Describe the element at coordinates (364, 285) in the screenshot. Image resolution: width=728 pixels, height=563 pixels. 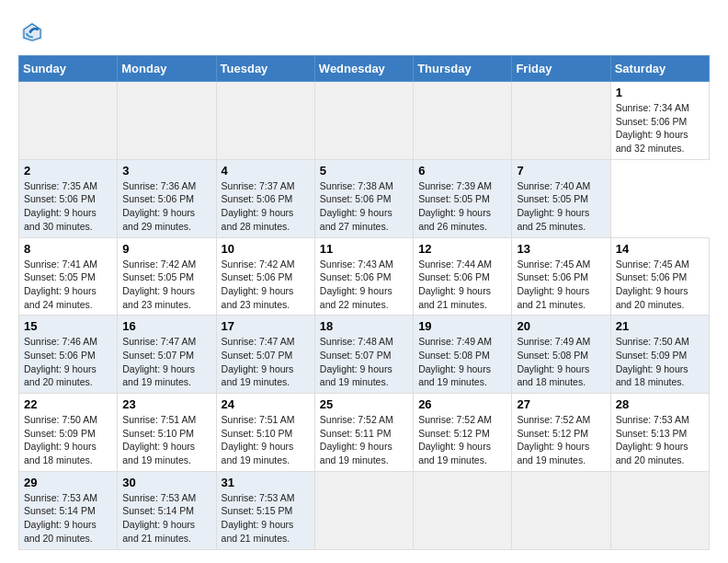
I see `day-info: Sunrise: 7:43 AMSunset: 5:06 PMDaylight:…` at that location.